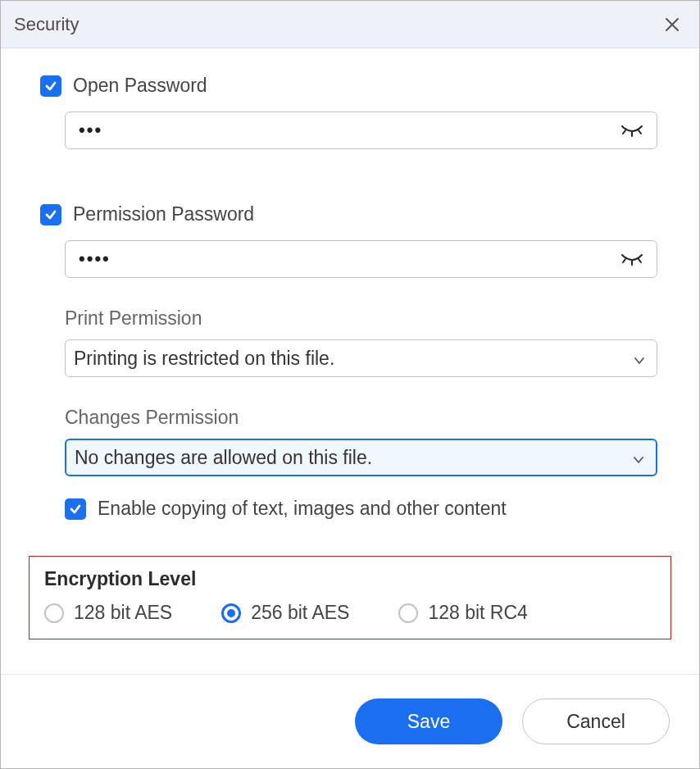 This screenshot has height=769, width=700. I want to click on close-icon, so click(672, 25).